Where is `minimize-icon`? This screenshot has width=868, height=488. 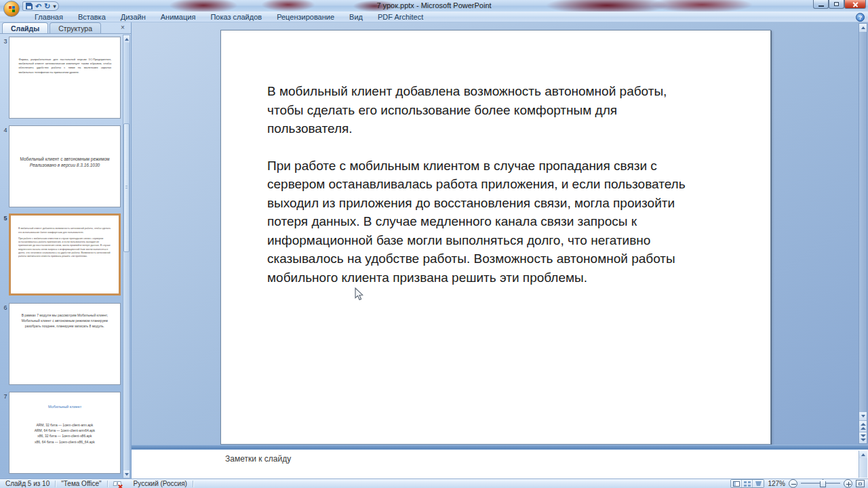 minimize-icon is located at coordinates (821, 6).